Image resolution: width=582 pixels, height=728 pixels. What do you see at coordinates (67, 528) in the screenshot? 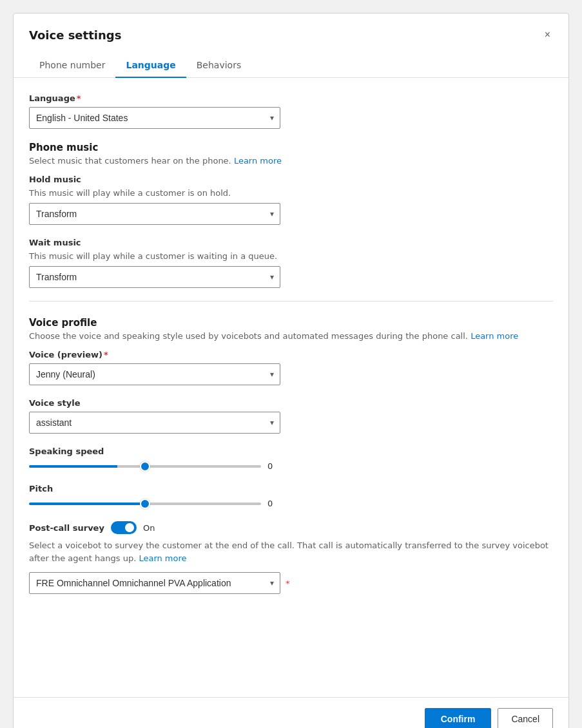
I see `post-call-survey-label: Post-call survey` at bounding box center [67, 528].